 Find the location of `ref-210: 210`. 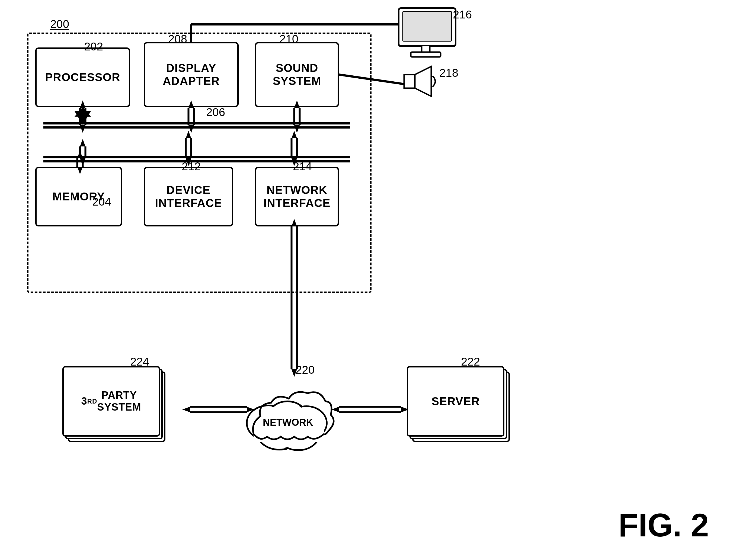

ref-210: 210 is located at coordinates (289, 39).